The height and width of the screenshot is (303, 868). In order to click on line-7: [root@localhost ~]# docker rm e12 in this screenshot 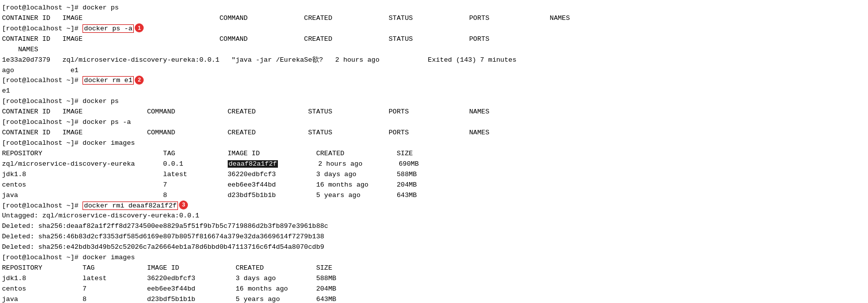, I will do `click(434, 81)`.